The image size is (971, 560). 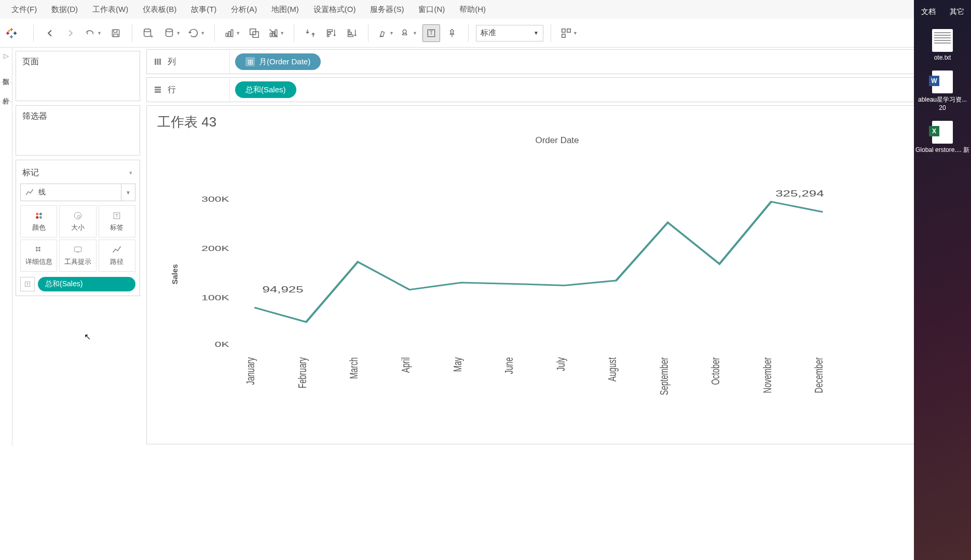 What do you see at coordinates (38, 256) in the screenshot?
I see `marks-detail: 详细信息` at bounding box center [38, 256].